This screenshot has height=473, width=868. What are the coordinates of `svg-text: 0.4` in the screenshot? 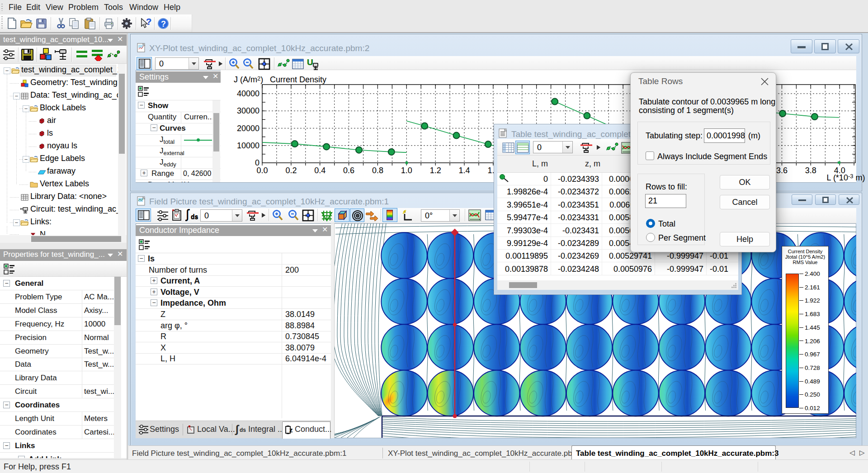 It's located at (320, 170).